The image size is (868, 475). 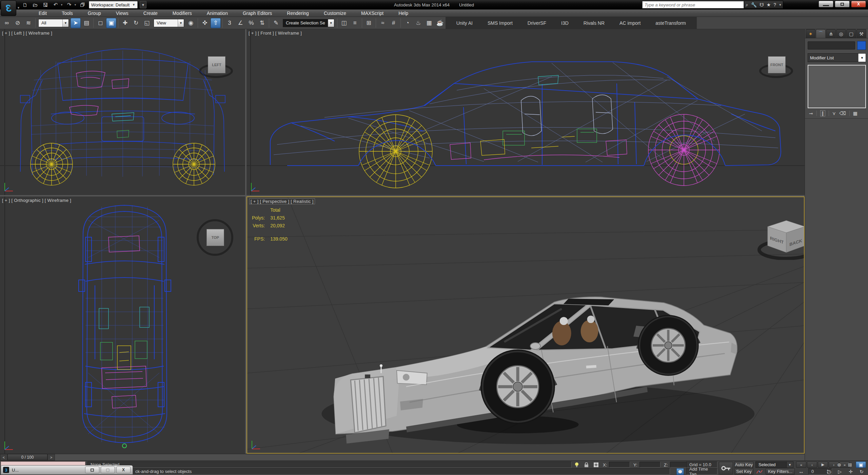 What do you see at coordinates (754, 5) in the screenshot?
I see `subscription-icon: 🔧` at bounding box center [754, 5].